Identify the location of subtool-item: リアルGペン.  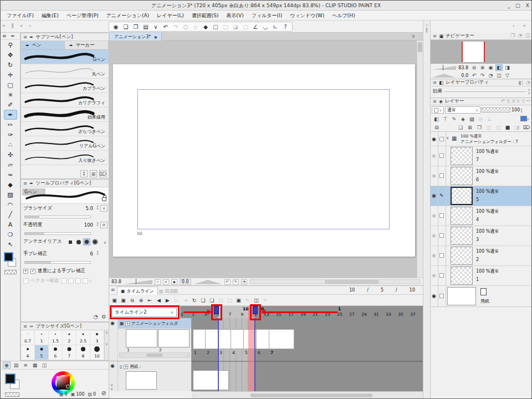
(65, 144).